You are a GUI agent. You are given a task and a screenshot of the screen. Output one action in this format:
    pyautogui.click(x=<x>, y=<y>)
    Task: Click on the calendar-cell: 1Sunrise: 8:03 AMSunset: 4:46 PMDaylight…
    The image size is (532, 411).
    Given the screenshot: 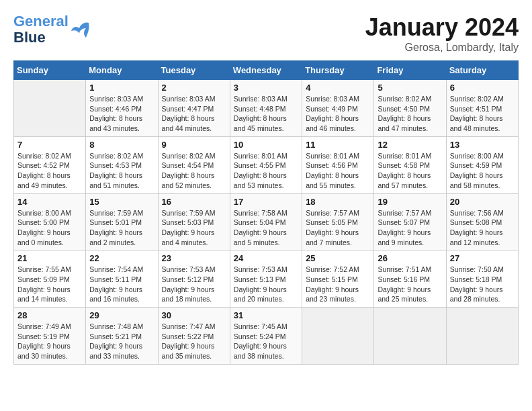 What is the action you would take?
    pyautogui.click(x=122, y=109)
    